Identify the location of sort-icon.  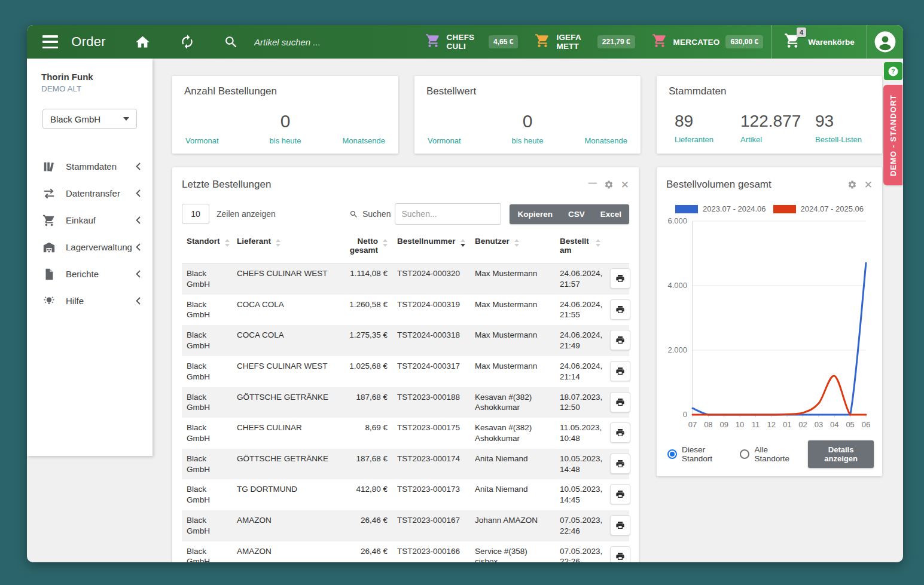
(517, 243).